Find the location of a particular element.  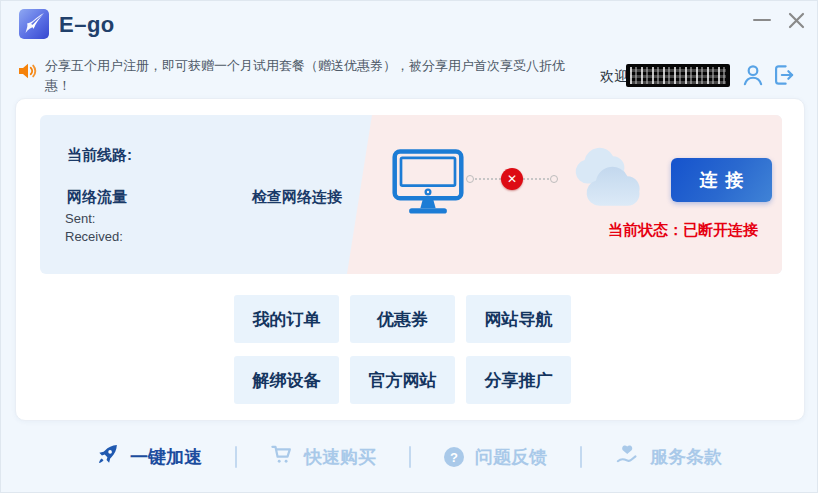

nav-label: 一键加速 is located at coordinates (166, 457).